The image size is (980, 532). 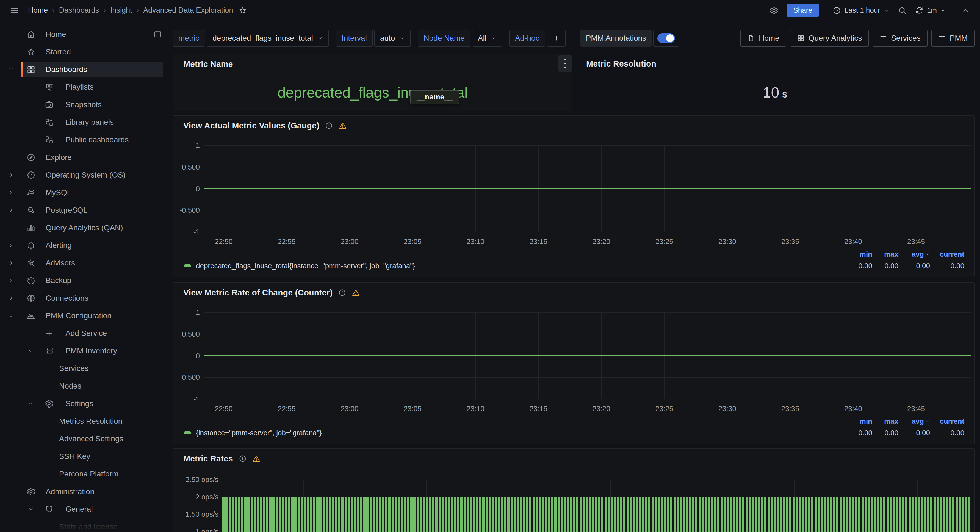 What do you see at coordinates (121, 10) in the screenshot?
I see `breadcrumb-item: Insight` at bounding box center [121, 10].